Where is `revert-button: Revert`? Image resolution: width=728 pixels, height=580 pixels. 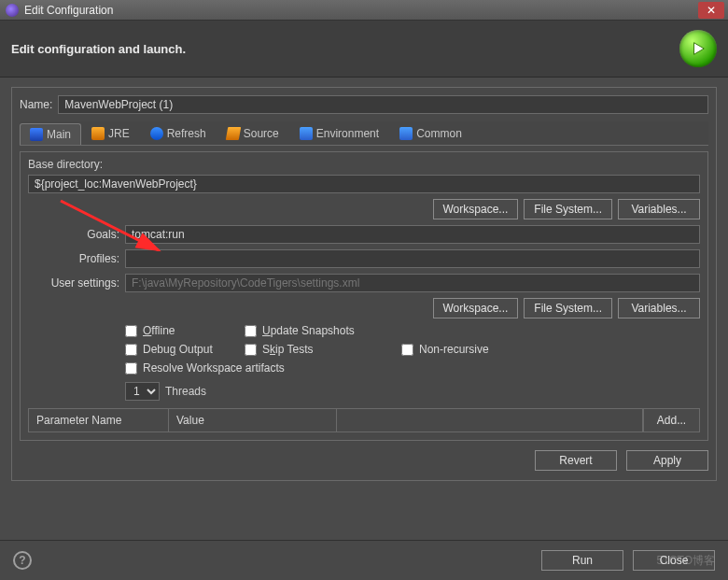
revert-button: Revert is located at coordinates (576, 460).